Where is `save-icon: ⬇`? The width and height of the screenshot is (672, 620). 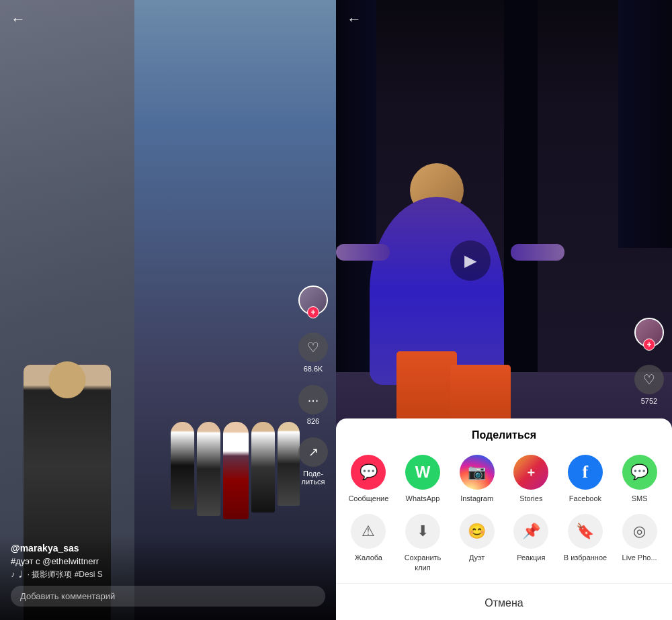 save-icon: ⬇ is located at coordinates (423, 531).